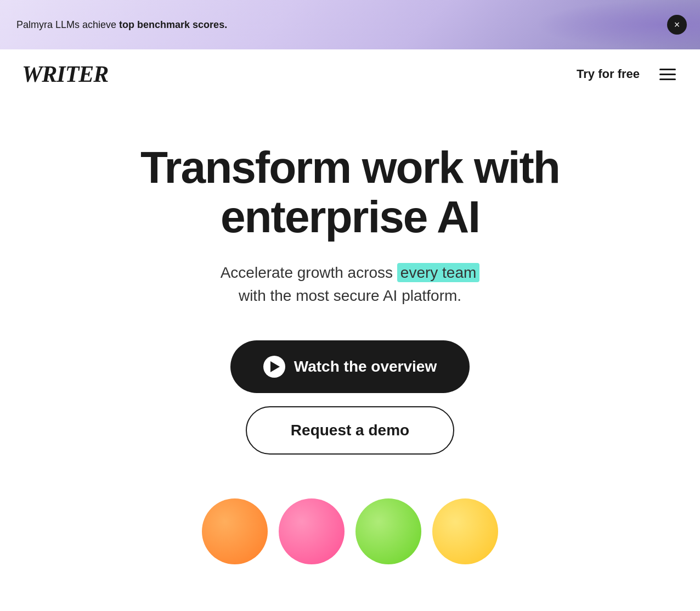  Describe the element at coordinates (235, 531) in the screenshot. I see `circle-orange` at that location.